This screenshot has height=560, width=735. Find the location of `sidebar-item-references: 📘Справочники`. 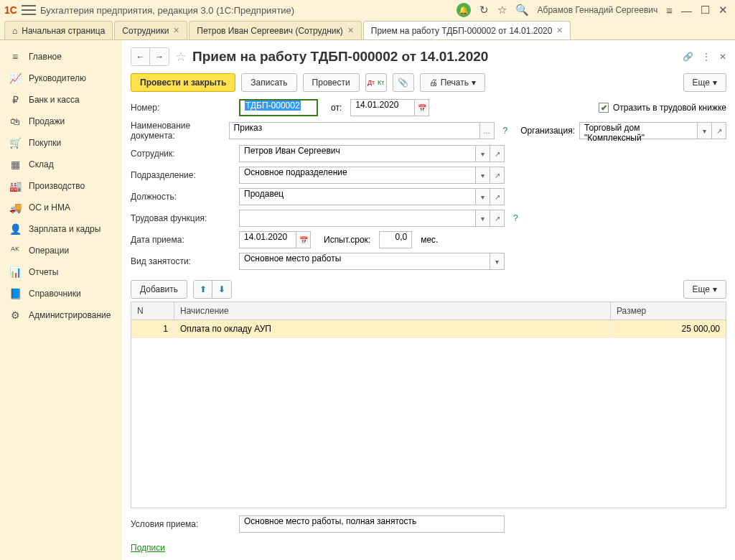

sidebar-item-references: 📘Справочники is located at coordinates (61, 294).